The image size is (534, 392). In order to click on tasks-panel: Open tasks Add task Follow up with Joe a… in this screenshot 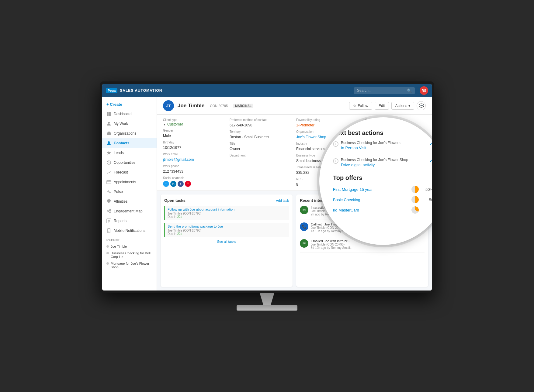, I will do `click(227, 241)`.